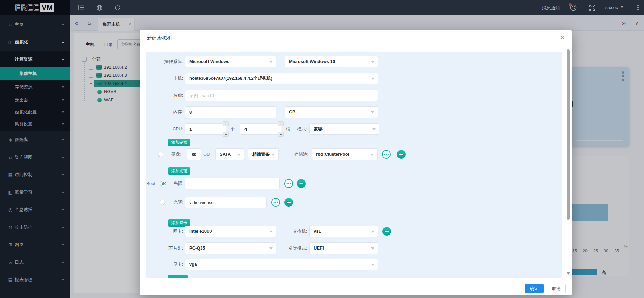  I want to click on chipset-select: PC-Q35, so click(231, 248).